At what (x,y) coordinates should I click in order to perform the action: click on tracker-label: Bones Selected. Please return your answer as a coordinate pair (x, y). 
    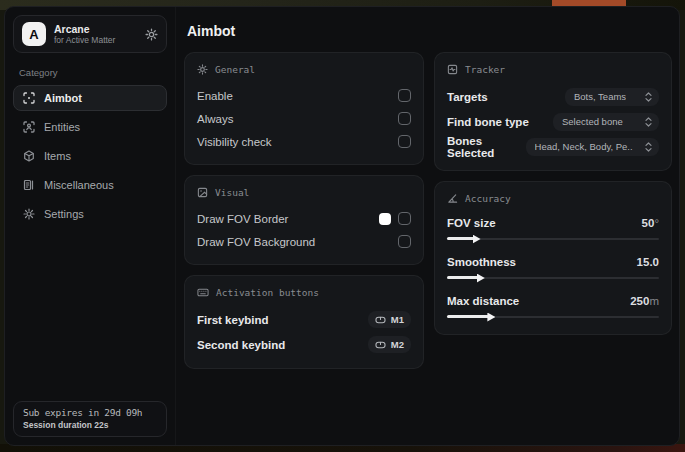
    Looking at the image, I should click on (486, 147).